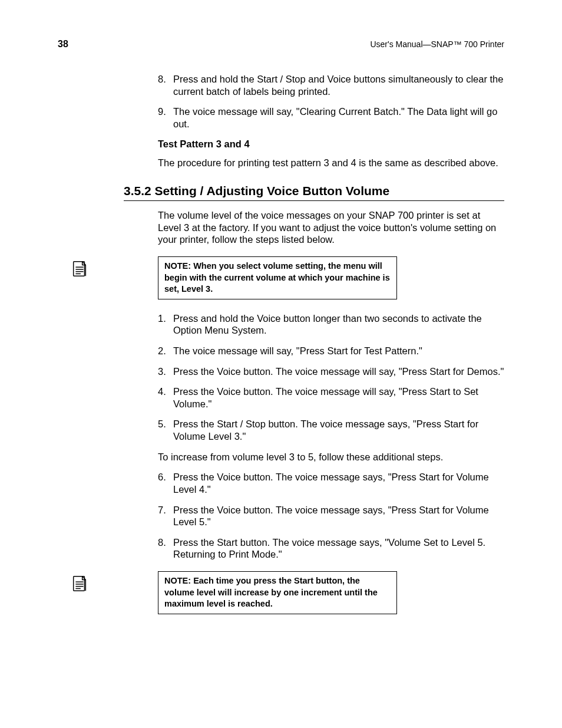 The width and height of the screenshot is (562, 728). Describe the element at coordinates (331, 430) in the screenshot. I see `list-item: 5. Press the Start / Stop button. The vo…` at that location.